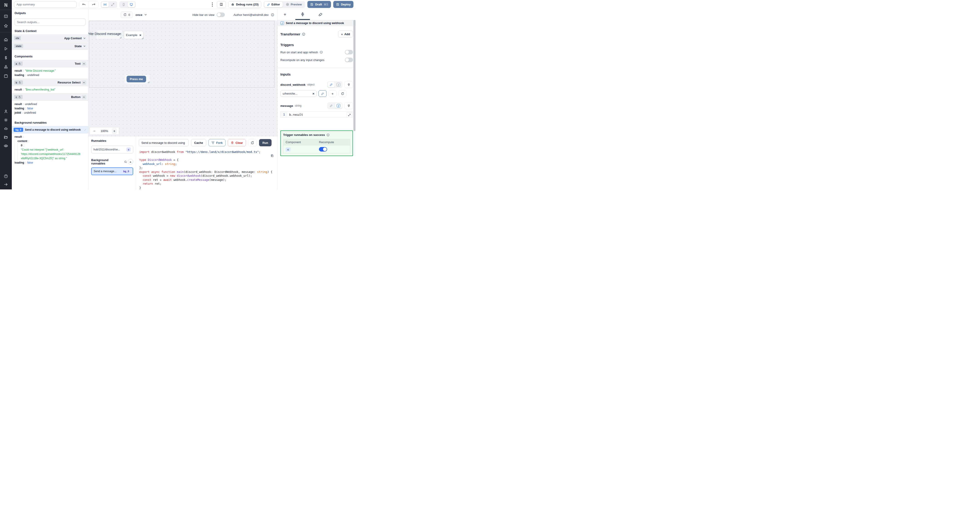 The image size is (980, 522). Describe the element at coordinates (342, 94) in the screenshot. I see `refresh-resource-button` at that location.